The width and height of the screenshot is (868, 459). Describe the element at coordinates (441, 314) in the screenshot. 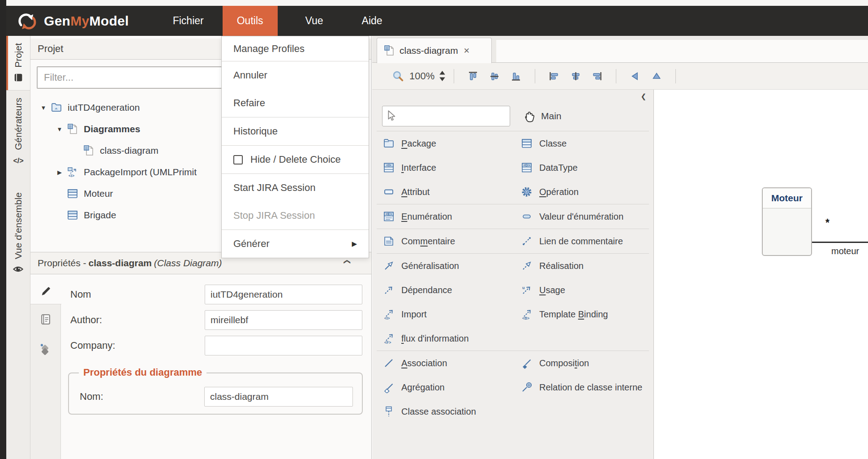

I see `palette-tool-import: <I>Import` at that location.